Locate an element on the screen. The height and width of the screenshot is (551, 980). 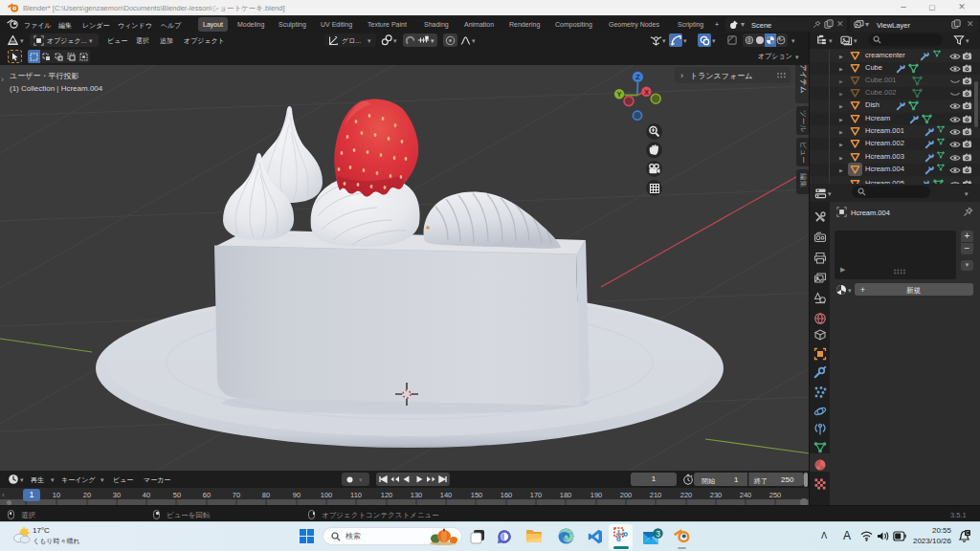
svg-text: C is located at coordinates (968, 533).